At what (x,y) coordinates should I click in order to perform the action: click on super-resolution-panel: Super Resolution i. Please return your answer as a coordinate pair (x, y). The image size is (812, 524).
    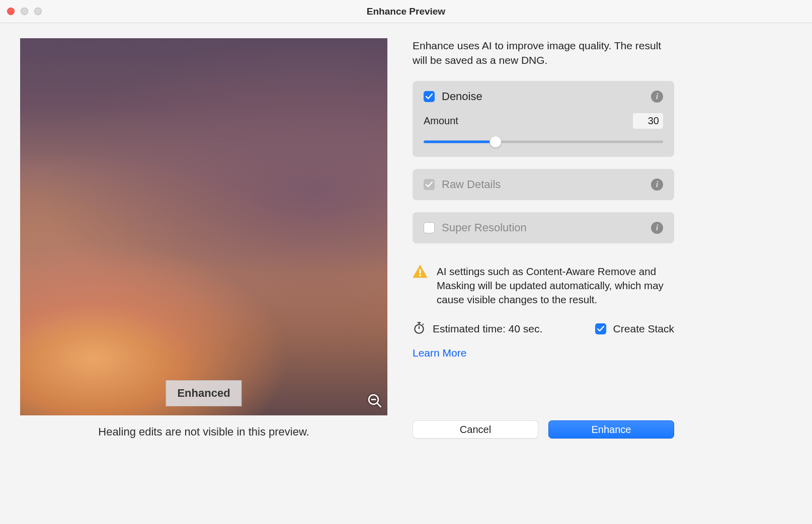
    Looking at the image, I should click on (543, 228).